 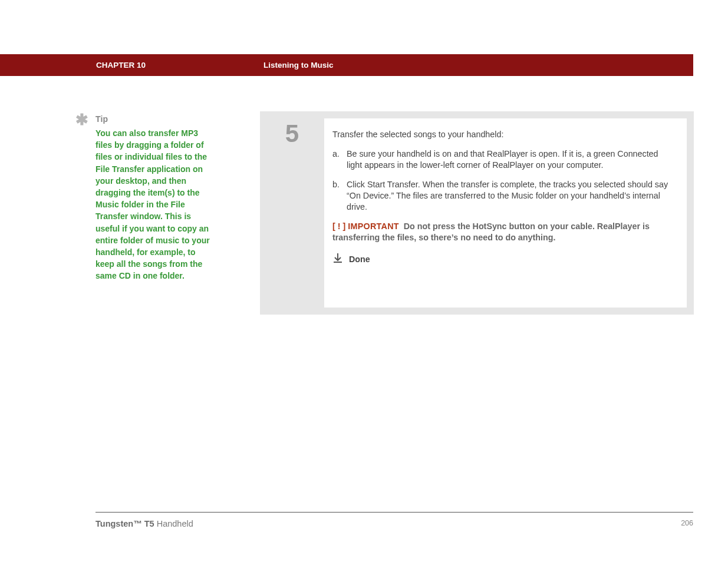 What do you see at coordinates (338, 259) in the screenshot?
I see `done-arrow-icon` at bounding box center [338, 259].